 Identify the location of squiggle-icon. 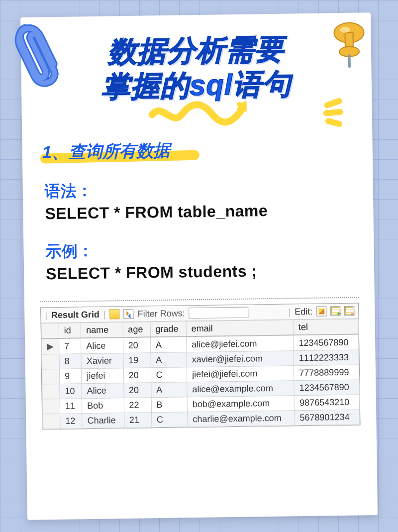
(197, 114).